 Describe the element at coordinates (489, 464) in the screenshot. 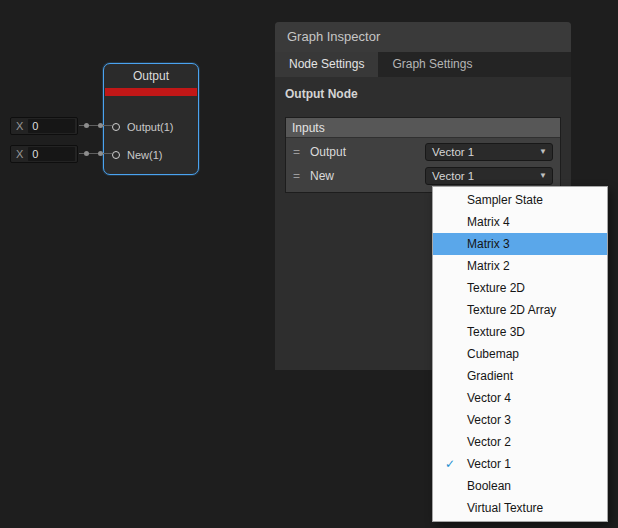

I see `menu-item-label: Vector 1` at that location.